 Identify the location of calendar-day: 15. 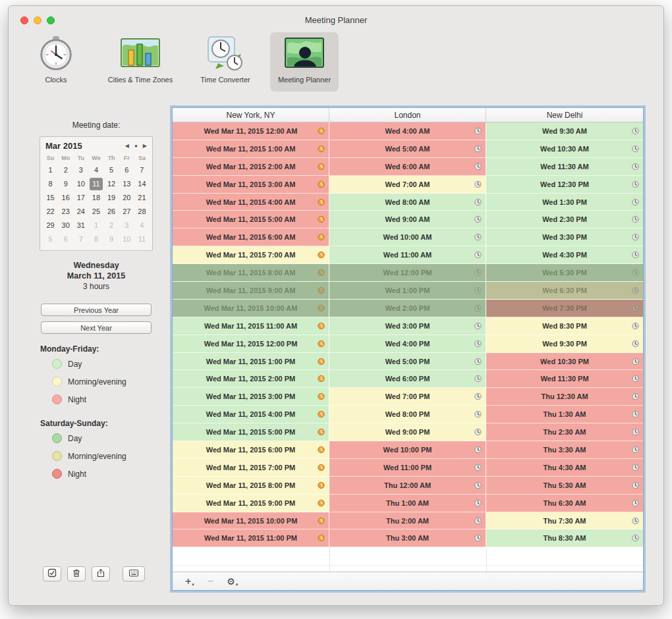
(50, 198).